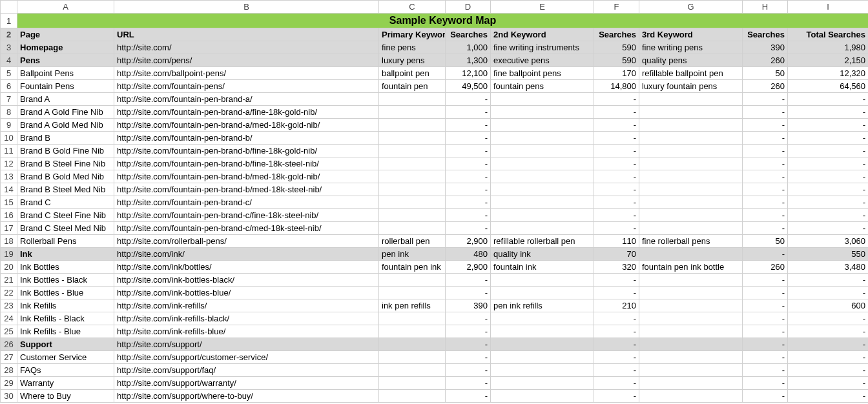 Image resolution: width=868 pixels, height=404 pixels. What do you see at coordinates (542, 267) in the screenshot?
I see `cell-2nd-keyword: fountain ink` at bounding box center [542, 267].